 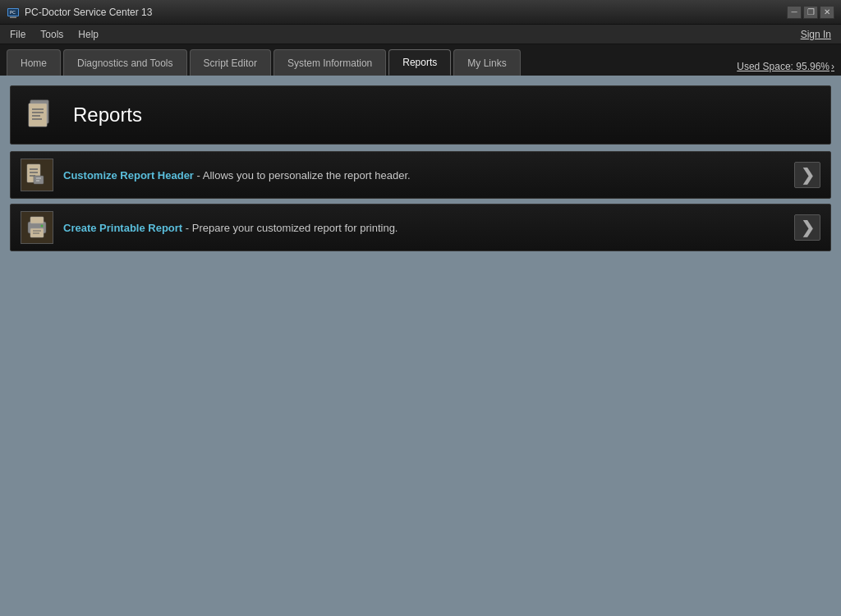 What do you see at coordinates (420, 115) in the screenshot?
I see `reports-header: Reports` at bounding box center [420, 115].